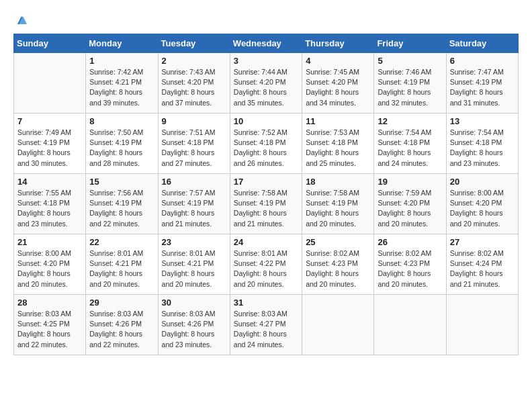 The width and height of the screenshot is (532, 411). What do you see at coordinates (482, 204) in the screenshot?
I see `day-cell: 20Sunrise: 8:00 AMSunset: 4:20 PMDayligh…` at bounding box center [482, 204].